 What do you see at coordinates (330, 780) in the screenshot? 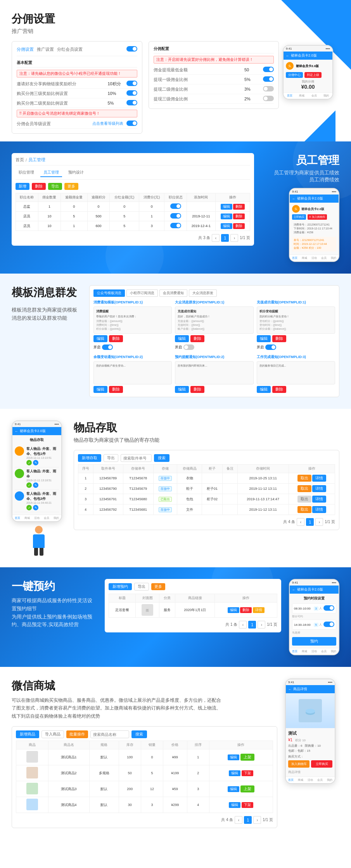
I see `phone-nav-mine5: 我的` at bounding box center [330, 780].